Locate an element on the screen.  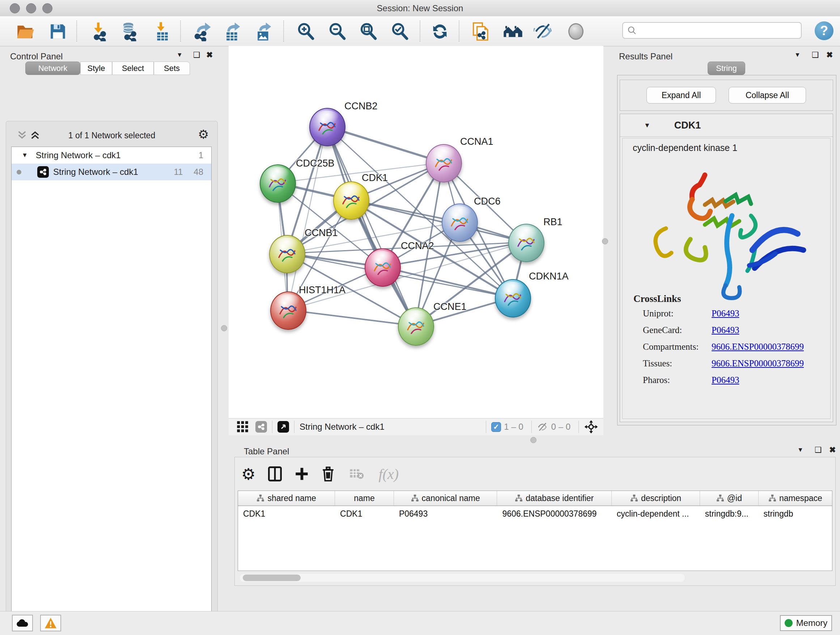
table-horizontal-scrollbar is located at coordinates (463, 578).